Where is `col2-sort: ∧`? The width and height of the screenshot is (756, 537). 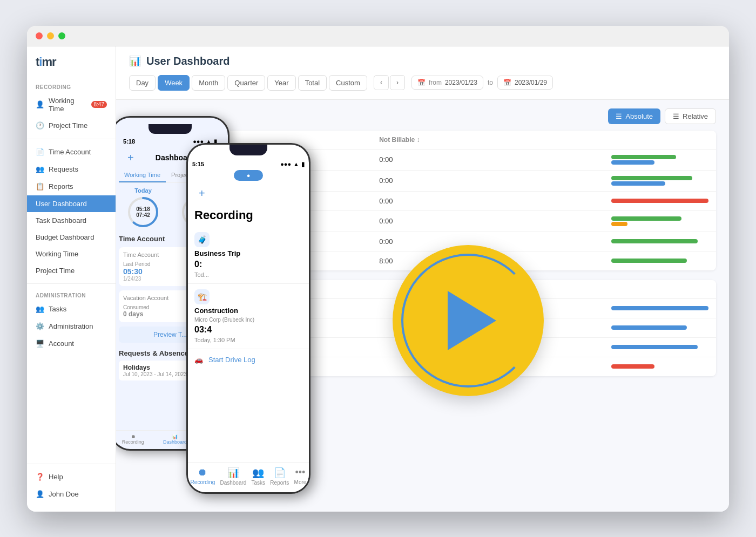
col2-sort: ∧ is located at coordinates (200, 289).